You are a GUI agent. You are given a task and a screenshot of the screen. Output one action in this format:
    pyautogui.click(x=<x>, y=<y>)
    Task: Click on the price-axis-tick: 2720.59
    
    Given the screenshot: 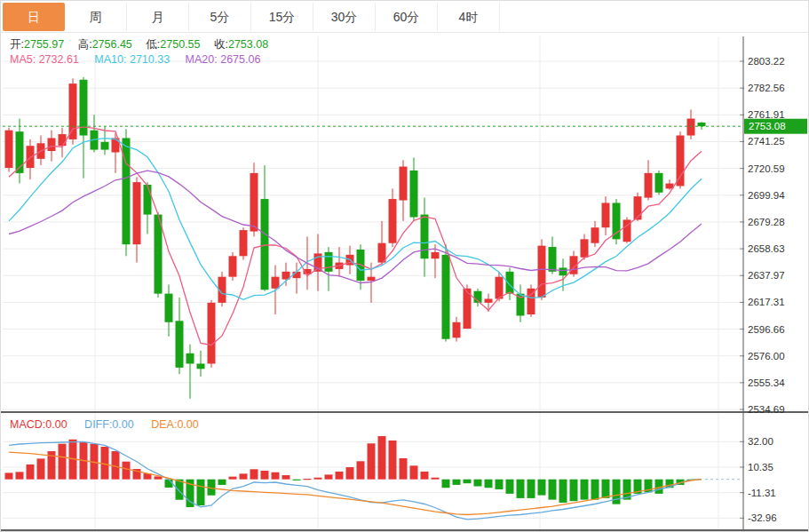 What is the action you would take?
    pyautogui.click(x=766, y=169)
    